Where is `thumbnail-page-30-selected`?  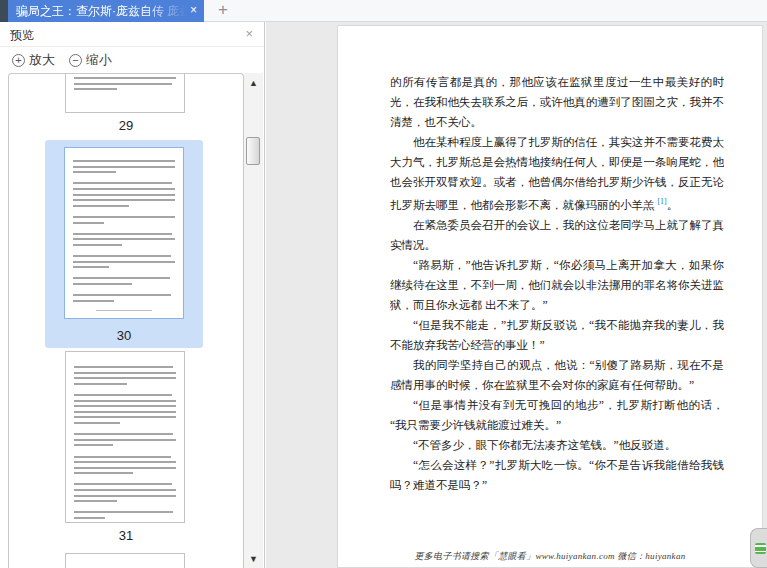 thumbnail-page-30-selected is located at coordinates (124, 233).